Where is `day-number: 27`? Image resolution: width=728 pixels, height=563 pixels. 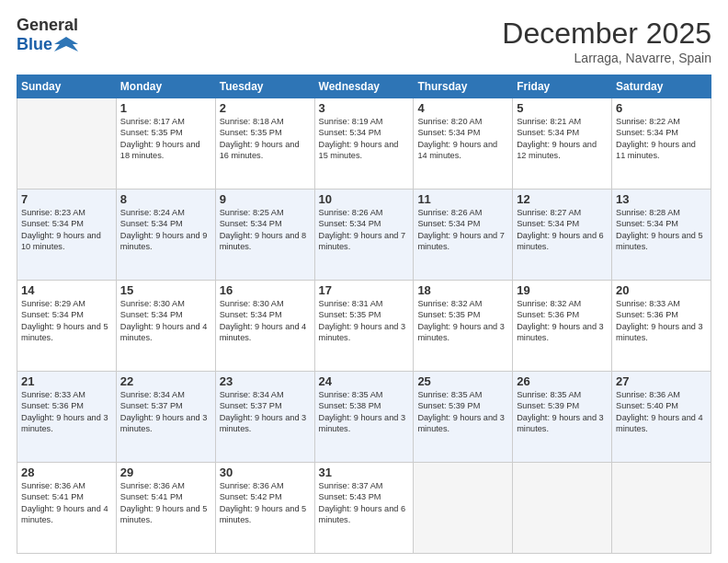
day-number: 27 is located at coordinates (662, 381).